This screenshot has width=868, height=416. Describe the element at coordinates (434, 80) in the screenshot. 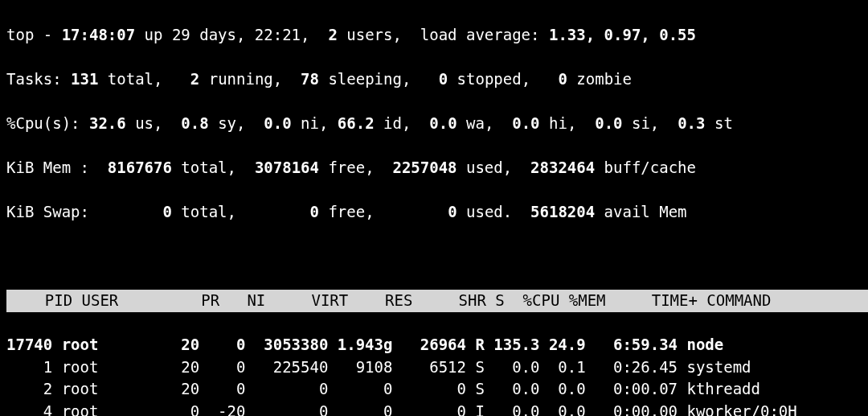

I see `summary-line-2: Tasks: 131 total, 2 running, 78 sleeping…` at that location.